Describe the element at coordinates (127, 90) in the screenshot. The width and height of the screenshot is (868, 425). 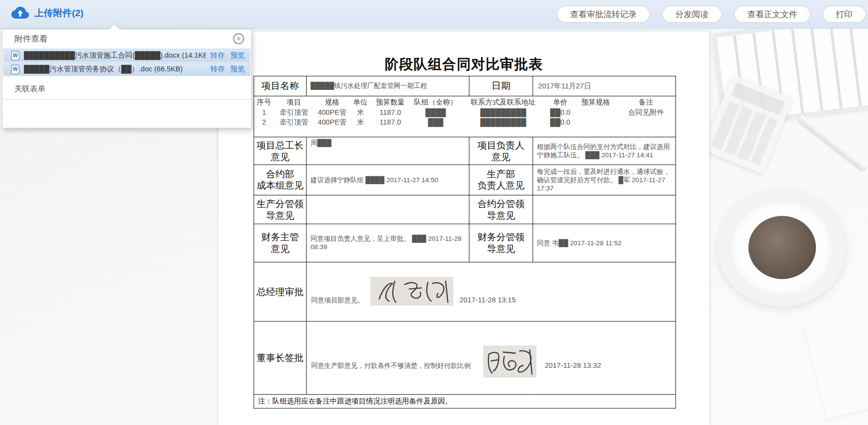
I see `related-forms-label: 关联表单` at that location.